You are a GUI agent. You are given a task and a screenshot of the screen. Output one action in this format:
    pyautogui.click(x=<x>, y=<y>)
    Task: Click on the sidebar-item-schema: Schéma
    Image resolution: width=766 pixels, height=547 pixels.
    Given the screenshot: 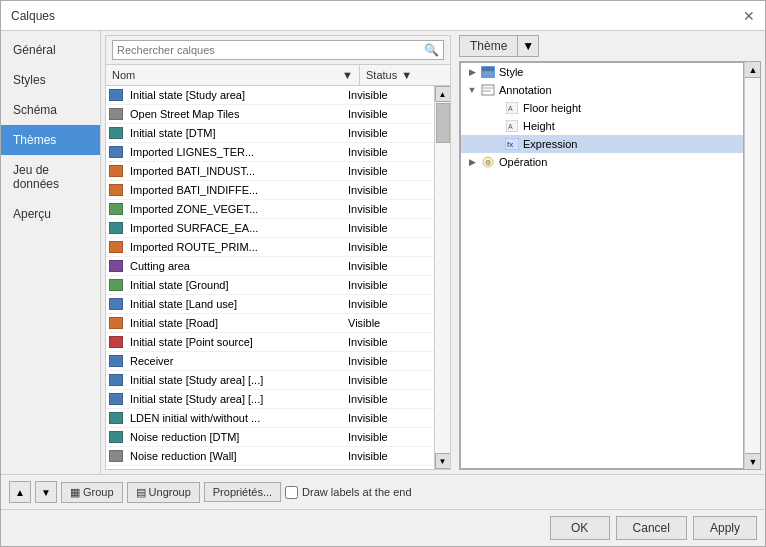 What is the action you would take?
    pyautogui.click(x=50, y=110)
    